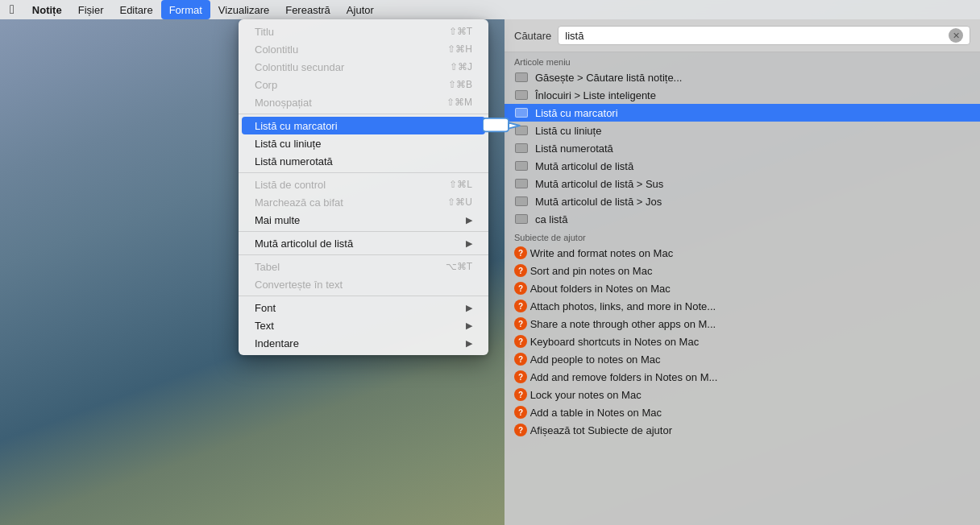 The height and width of the screenshot is (525, 980). What do you see at coordinates (742, 412) in the screenshot?
I see `help-item-add-table: ? Add a table in Notes on Mac` at bounding box center [742, 412].